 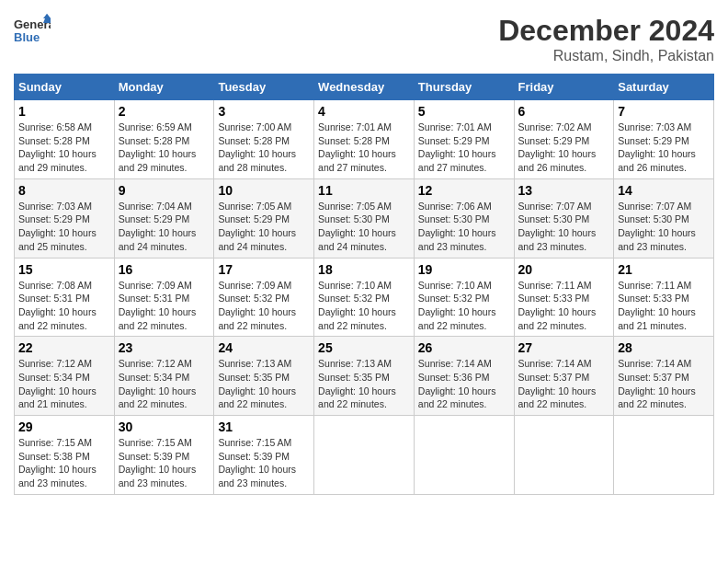 I want to click on day-info: Sunrise: 7:05 AMSunset: 5:29 PMDaylight:…, so click(x=257, y=226).